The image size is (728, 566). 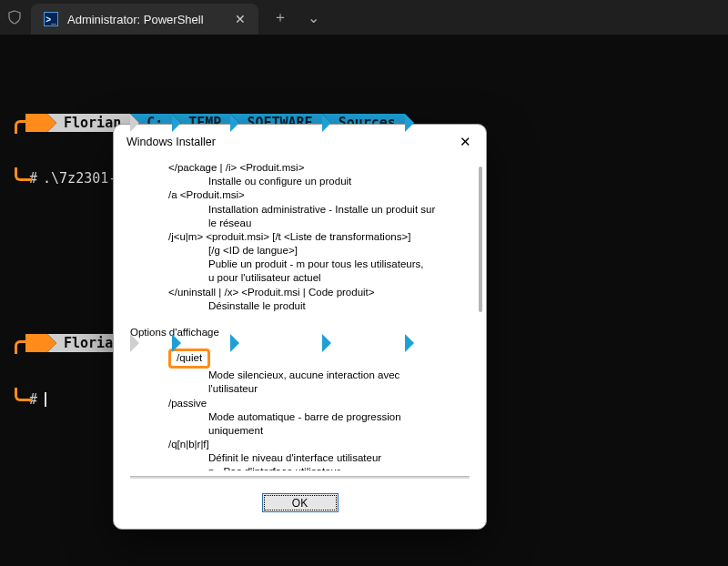 I want to click on scrollbar, so click(x=480, y=239).